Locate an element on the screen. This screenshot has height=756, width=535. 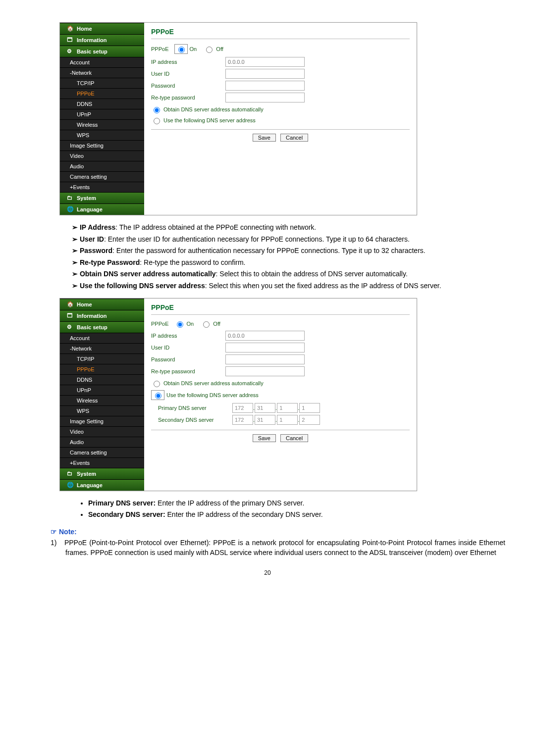
description-list-2: Primary DNS server: Enter the IP address… is located at coordinates (268, 509).